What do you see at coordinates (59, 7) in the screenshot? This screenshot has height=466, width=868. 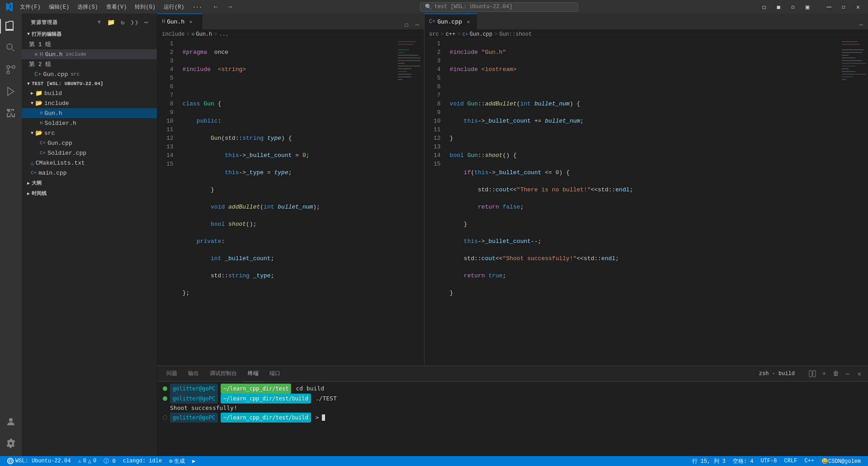 I see `menu-edit: 编辑(E)` at bounding box center [59, 7].